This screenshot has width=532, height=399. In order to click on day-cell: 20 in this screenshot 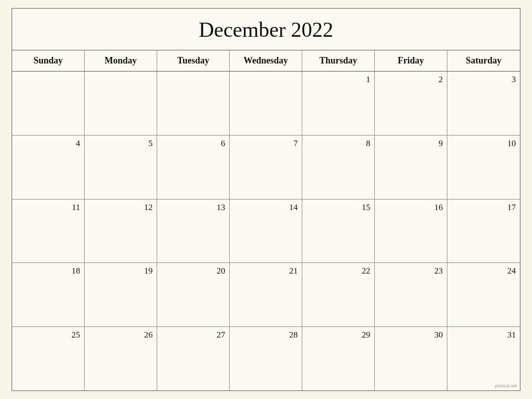, I will do `click(193, 295)`.